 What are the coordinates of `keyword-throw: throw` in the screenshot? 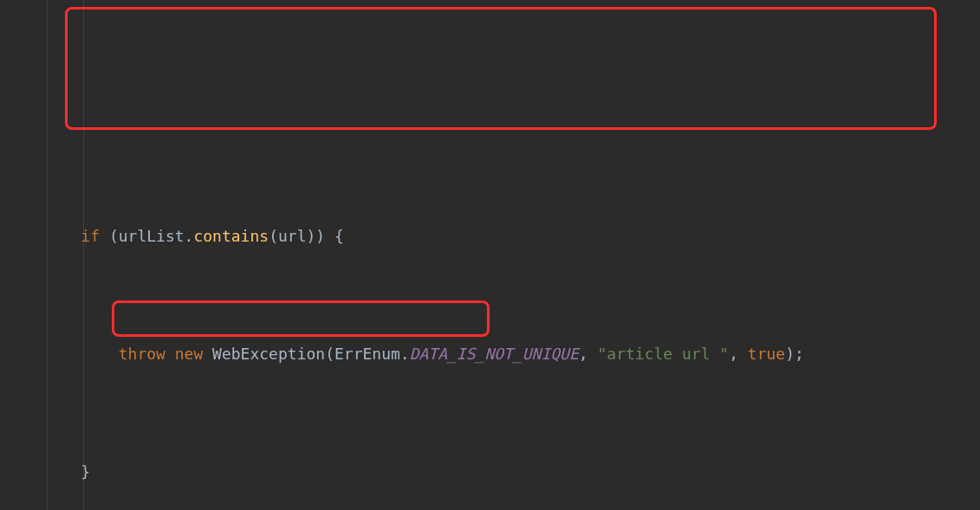 It's located at (142, 353).